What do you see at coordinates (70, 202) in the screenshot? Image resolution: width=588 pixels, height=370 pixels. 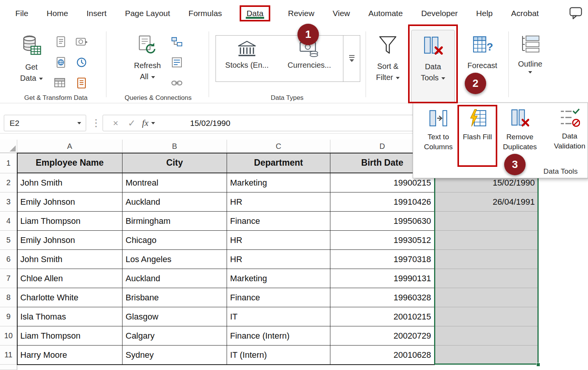 I see `cell-A3: Emily Johnson` at bounding box center [70, 202].